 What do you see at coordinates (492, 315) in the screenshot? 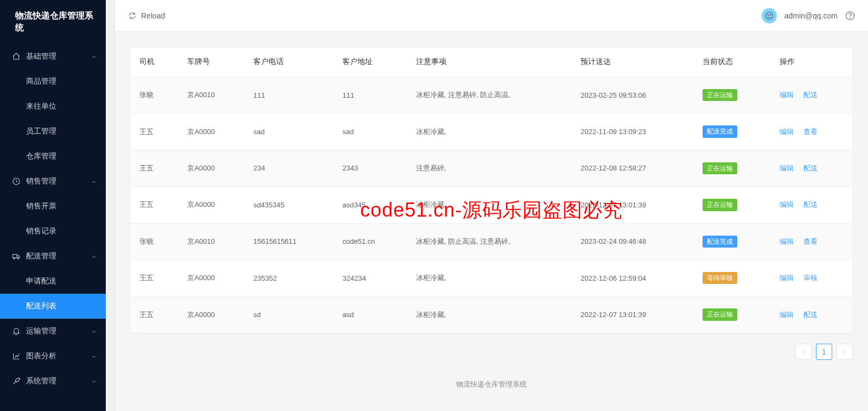
I see `table-row: 王五京A0000sdasd冰柜冷藏,2022-12-07 13:01:39正在运…` at bounding box center [492, 315].